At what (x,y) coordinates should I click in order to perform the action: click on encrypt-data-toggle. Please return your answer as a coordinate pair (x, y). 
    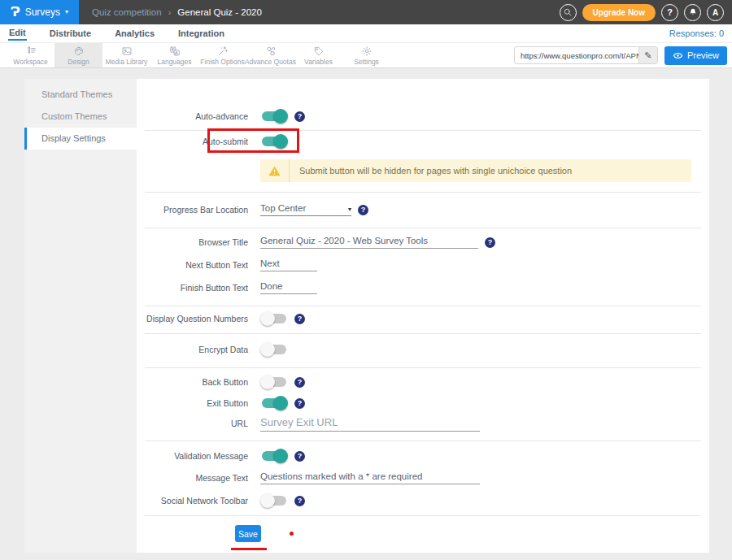
    Looking at the image, I should click on (274, 349).